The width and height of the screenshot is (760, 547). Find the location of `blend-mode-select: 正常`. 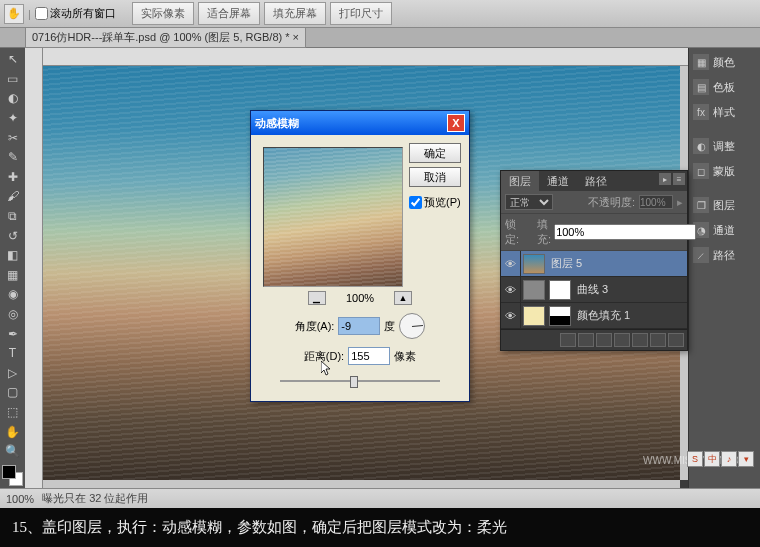

blend-mode-select: 正常 is located at coordinates (529, 202).